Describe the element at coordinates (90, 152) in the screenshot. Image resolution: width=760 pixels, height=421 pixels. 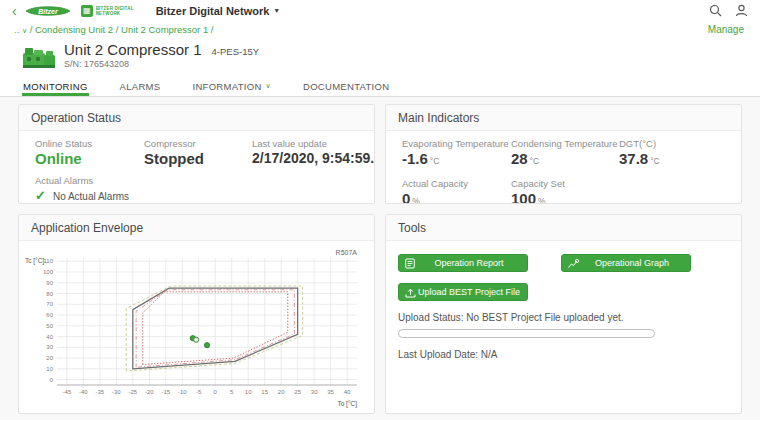
I see `field-online-status: Online Status Online` at that location.